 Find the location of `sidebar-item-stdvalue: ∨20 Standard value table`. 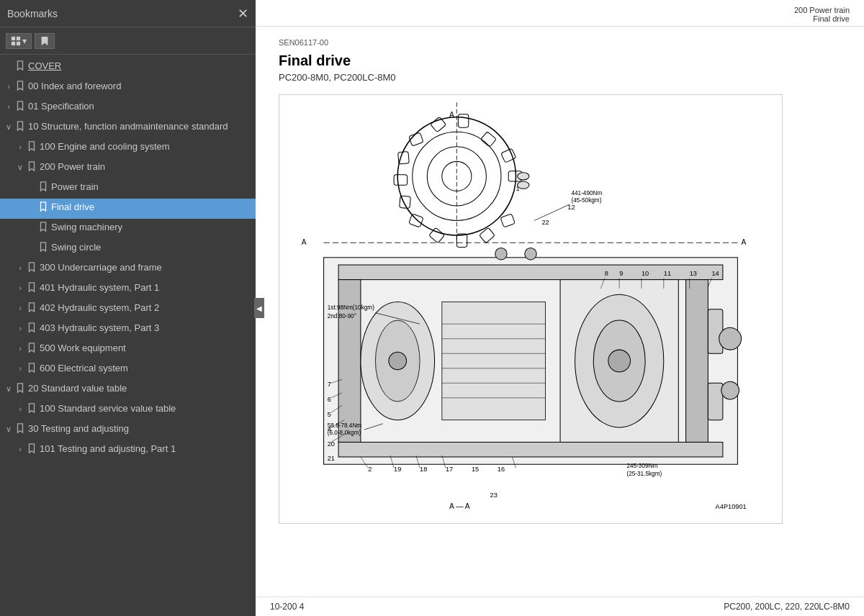

sidebar-item-stdvalue: ∨20 Standard value table is located at coordinates (128, 390).